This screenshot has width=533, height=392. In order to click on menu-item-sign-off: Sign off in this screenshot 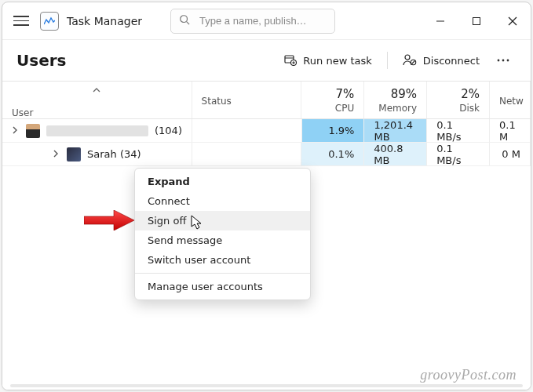, I will do `click(223, 221)`.